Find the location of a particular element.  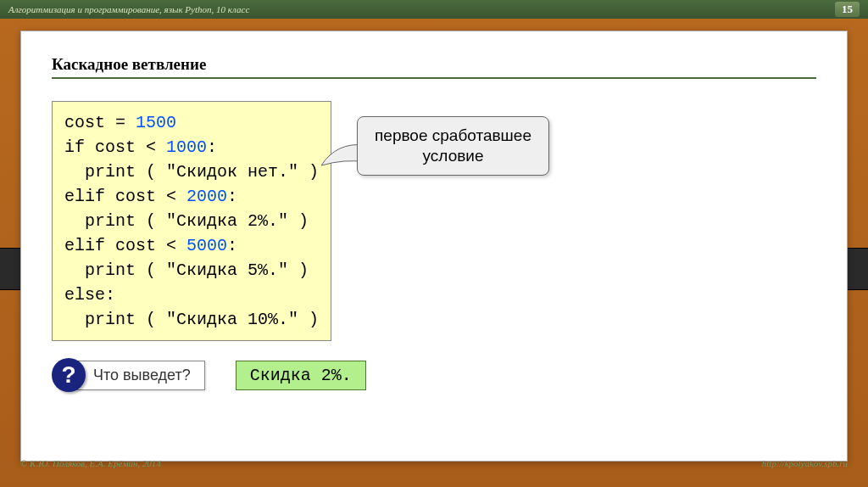

callout: первое сработавшее условие is located at coordinates (453, 146).